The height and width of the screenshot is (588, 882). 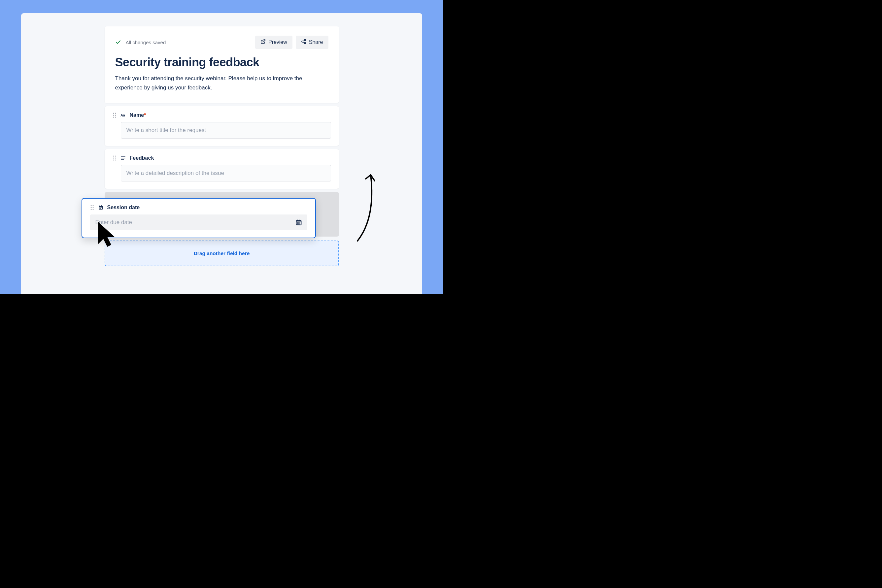 I want to click on feedback-input, so click(x=226, y=173).